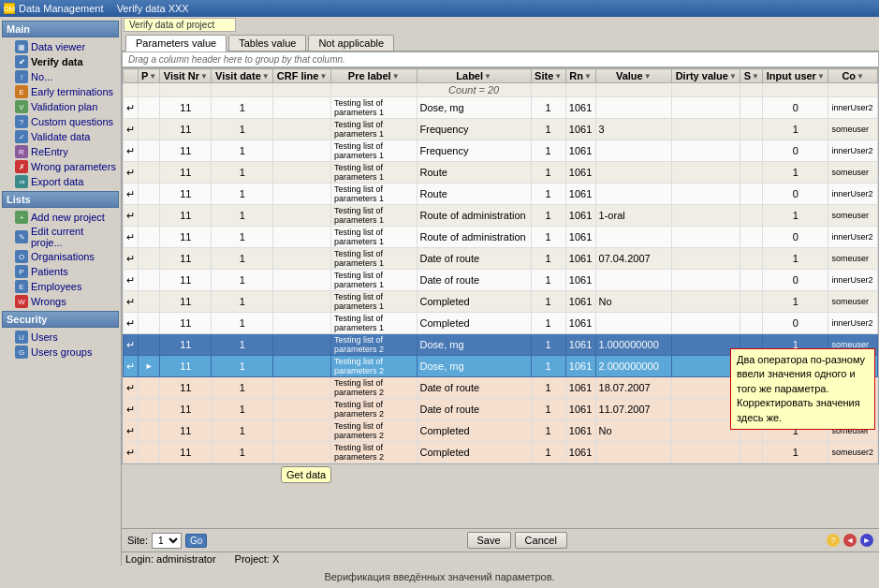 This screenshot has height=588, width=879. Describe the element at coordinates (60, 237) in the screenshot. I see `sidebar-item-edit-current-project: ✎ Edit current proje...` at that location.